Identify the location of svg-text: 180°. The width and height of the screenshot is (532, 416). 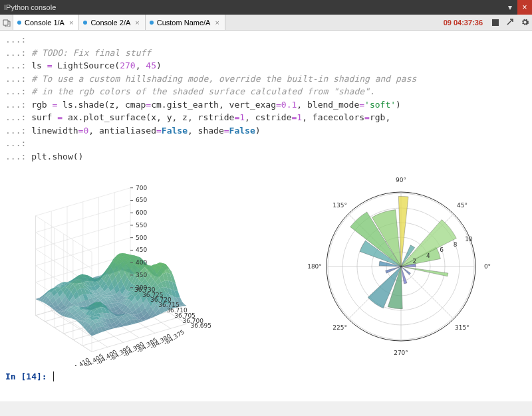
(315, 266).